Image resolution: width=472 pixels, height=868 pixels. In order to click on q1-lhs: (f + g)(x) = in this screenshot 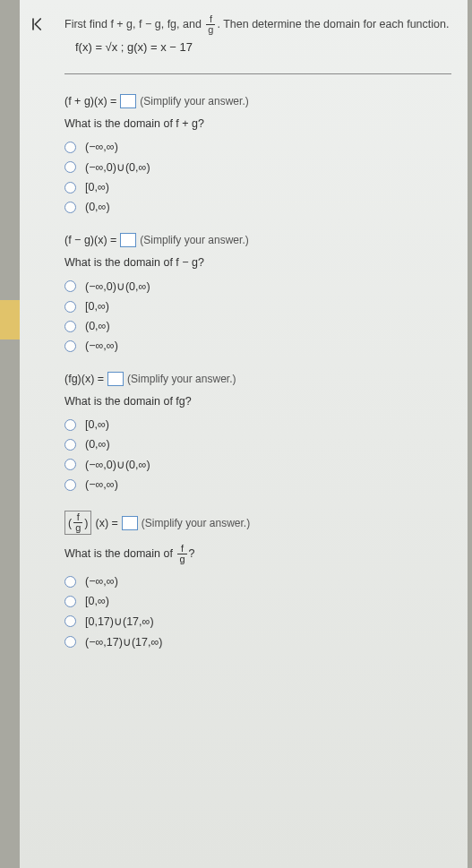, I will do `click(90, 101)`.